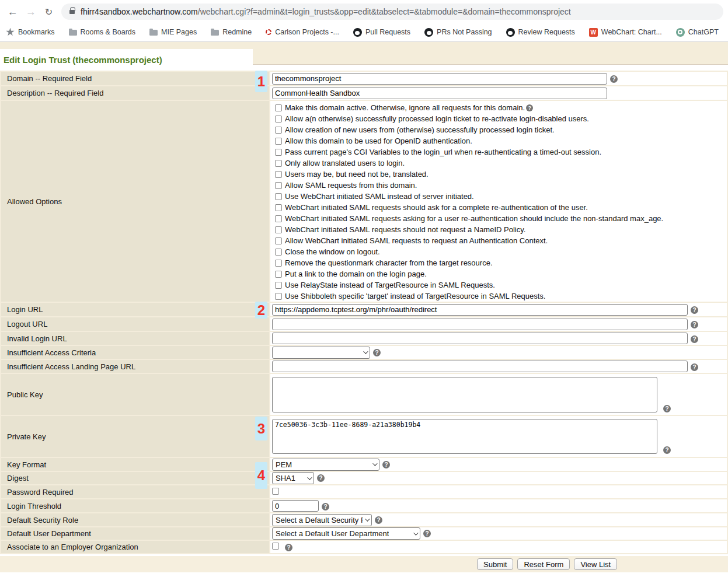  What do you see at coordinates (139, 12) in the screenshot?
I see `url-host: fhirr4sandbox.webchartnow.com` at bounding box center [139, 12].